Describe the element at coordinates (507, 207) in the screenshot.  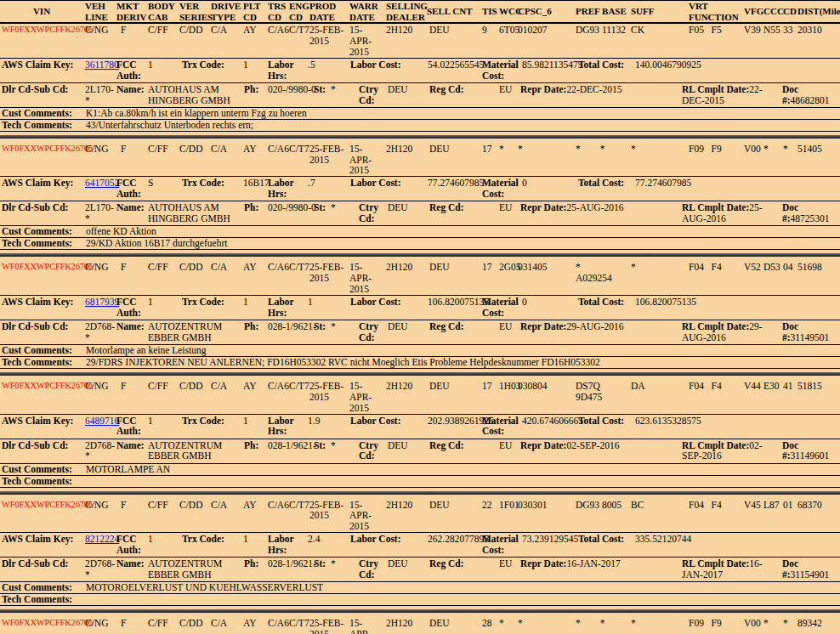
I see `reg-cd-value: EU` at that location.